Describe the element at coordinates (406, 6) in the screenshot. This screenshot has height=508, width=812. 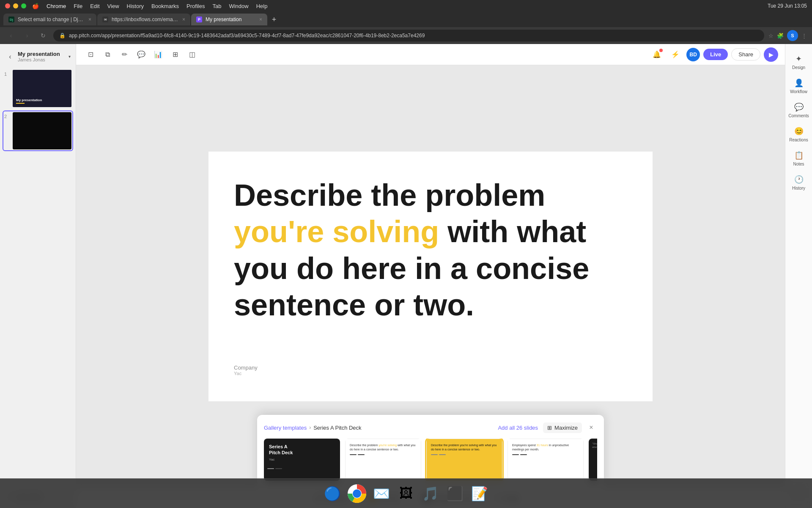
I see `titlebar: 🍎 Chrome File Edit View History Bookmark…` at that location.